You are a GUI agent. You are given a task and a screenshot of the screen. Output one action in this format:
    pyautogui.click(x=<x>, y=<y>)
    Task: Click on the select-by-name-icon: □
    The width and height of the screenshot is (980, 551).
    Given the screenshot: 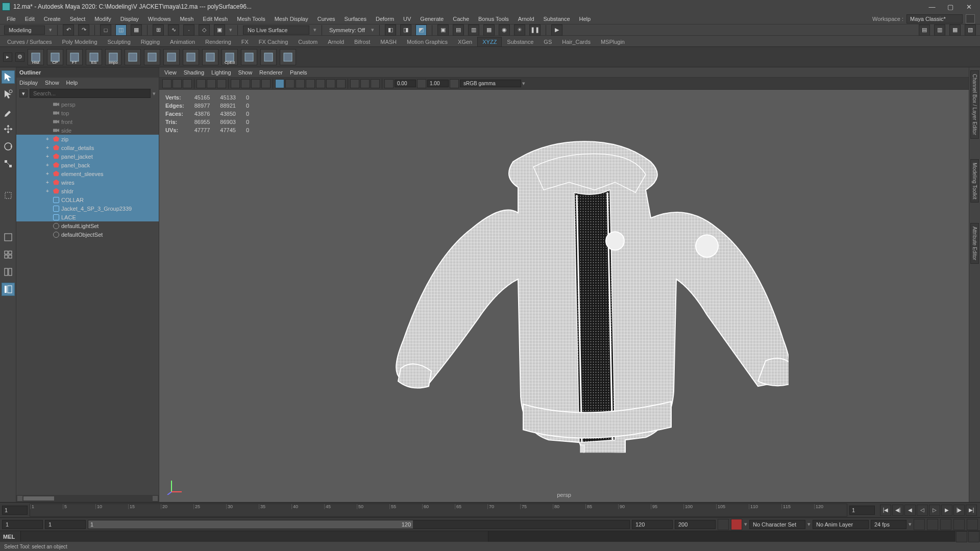 What is the action you would take?
    pyautogui.click(x=106, y=30)
    